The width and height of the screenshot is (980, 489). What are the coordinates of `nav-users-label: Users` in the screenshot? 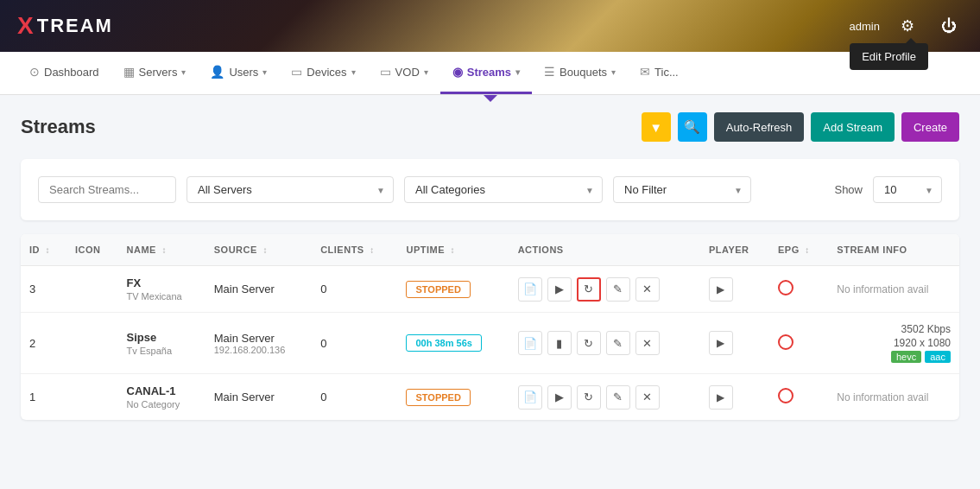 It's located at (243, 73).